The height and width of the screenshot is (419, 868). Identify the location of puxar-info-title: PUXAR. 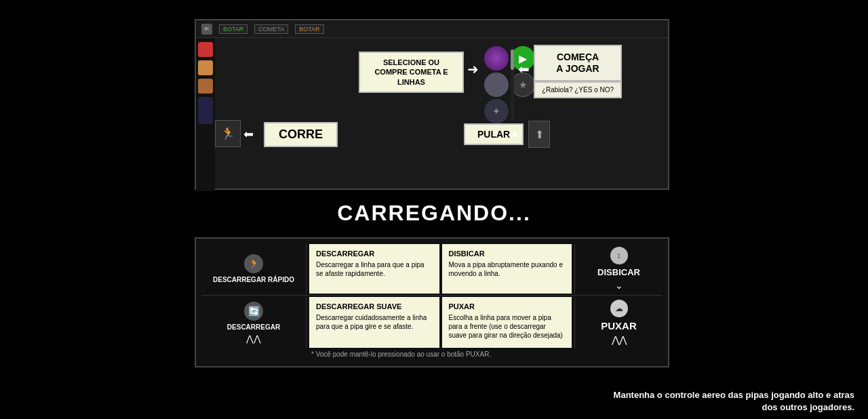
(507, 306).